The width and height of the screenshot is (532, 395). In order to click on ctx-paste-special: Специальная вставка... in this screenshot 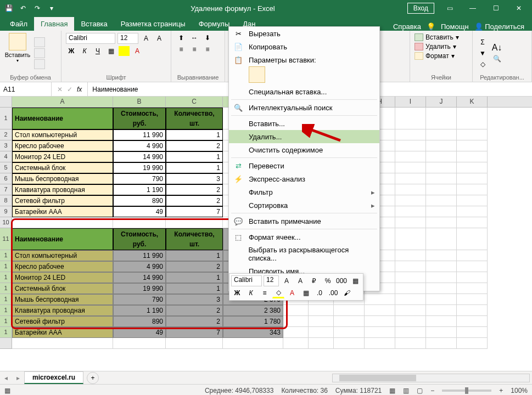, I will do `click(304, 92)`.